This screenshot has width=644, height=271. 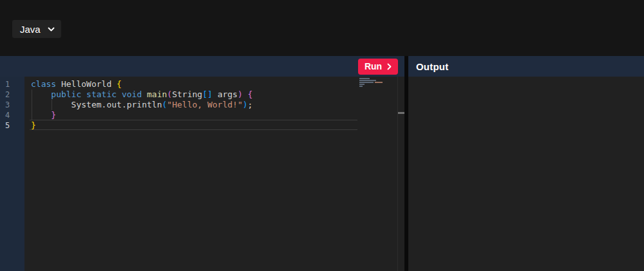 What do you see at coordinates (202, 66) in the screenshot?
I see `editor-panel-header: Run` at bounding box center [202, 66].